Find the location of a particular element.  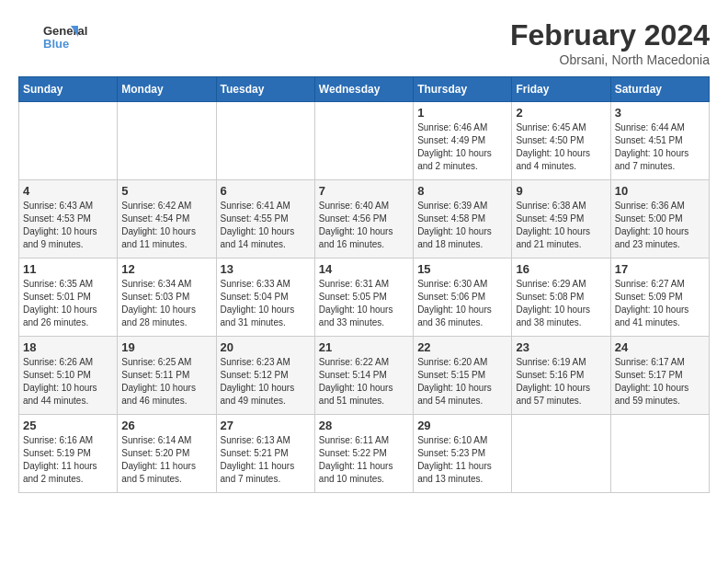

day-number: 12 is located at coordinates (166, 269).